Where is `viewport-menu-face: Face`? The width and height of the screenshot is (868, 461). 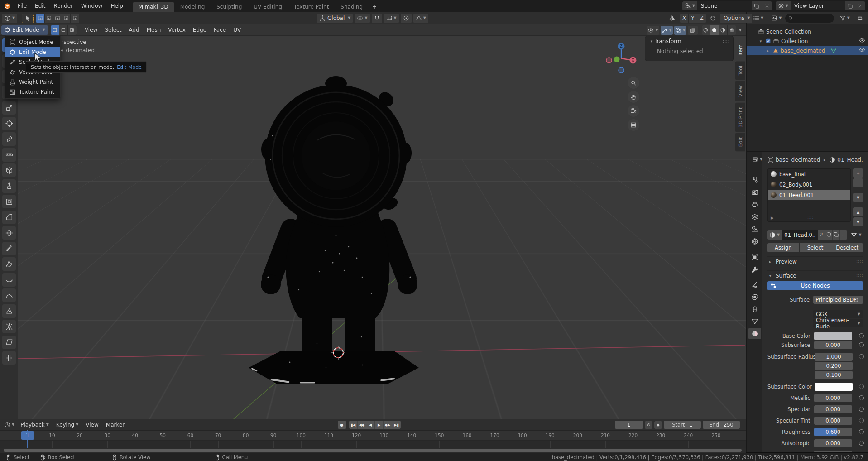
viewport-menu-face: Face is located at coordinates (220, 30).